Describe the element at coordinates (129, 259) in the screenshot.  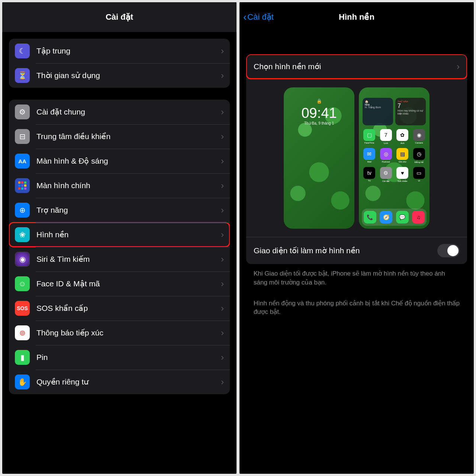
I see `row-label: Siri & Tìm kiếm` at that location.